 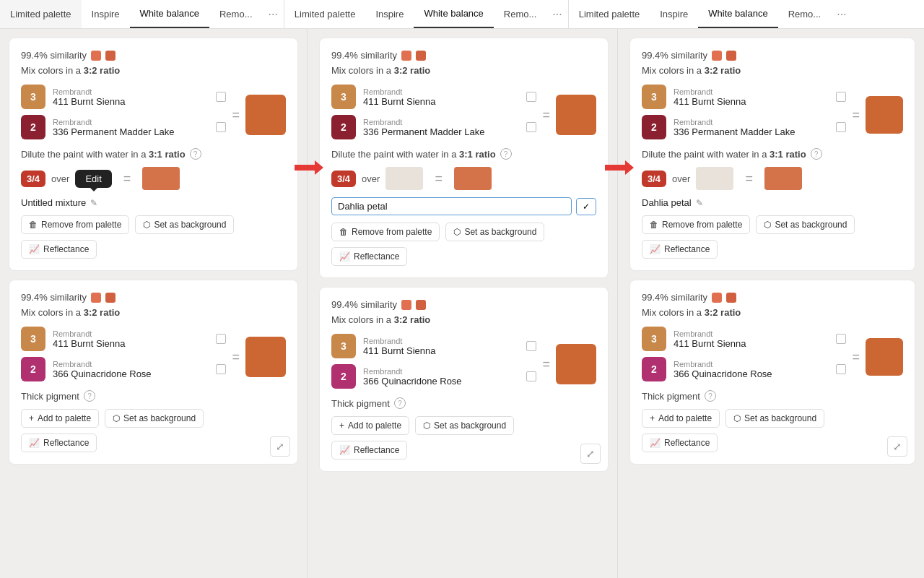 I want to click on trash-icon-2-1: 🗑, so click(x=344, y=232).